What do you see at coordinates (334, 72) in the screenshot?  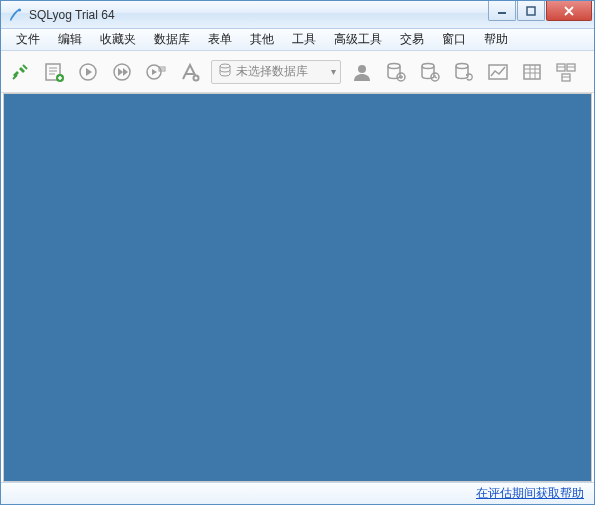 I see `chevron-down-icon: ▾` at bounding box center [334, 72].